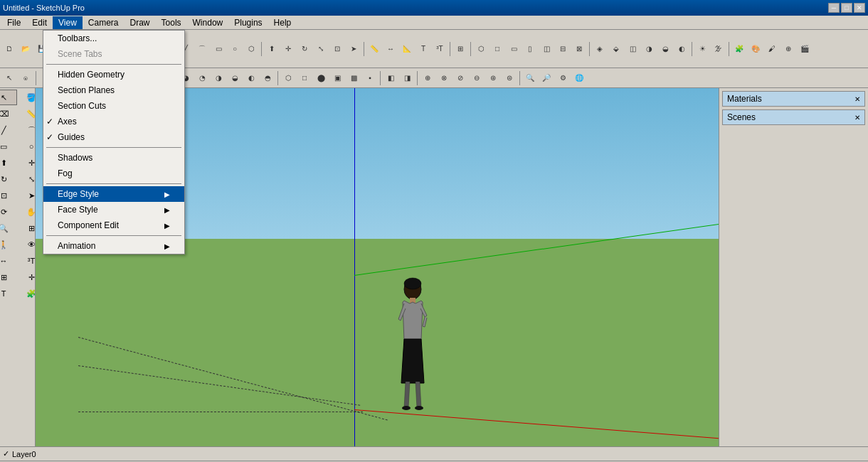 The height and width of the screenshot is (462, 868). Describe the element at coordinates (859, 8) in the screenshot. I see `close-button: ✕` at that location.